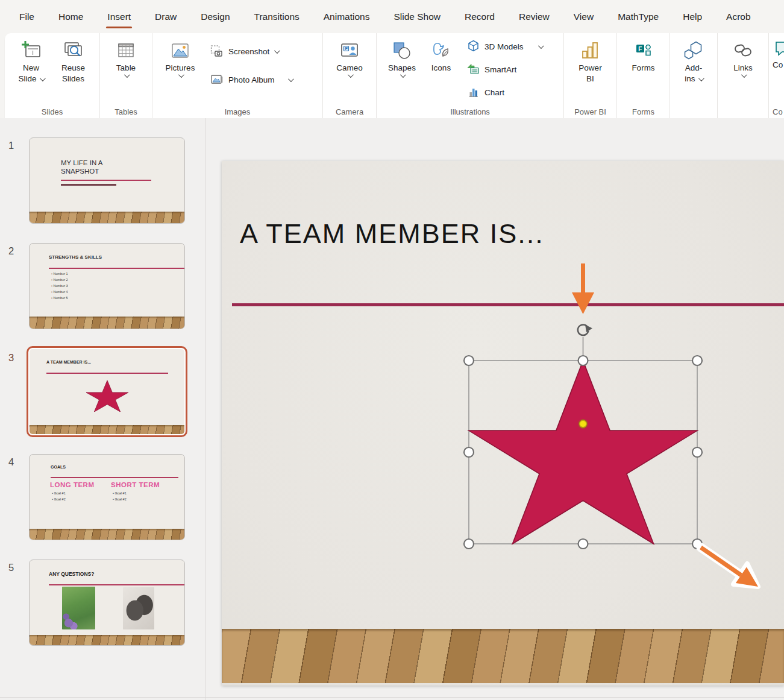 This screenshot has width=784, height=700. What do you see at coordinates (776, 52) in the screenshot?
I see `comment-button: Co` at bounding box center [776, 52].